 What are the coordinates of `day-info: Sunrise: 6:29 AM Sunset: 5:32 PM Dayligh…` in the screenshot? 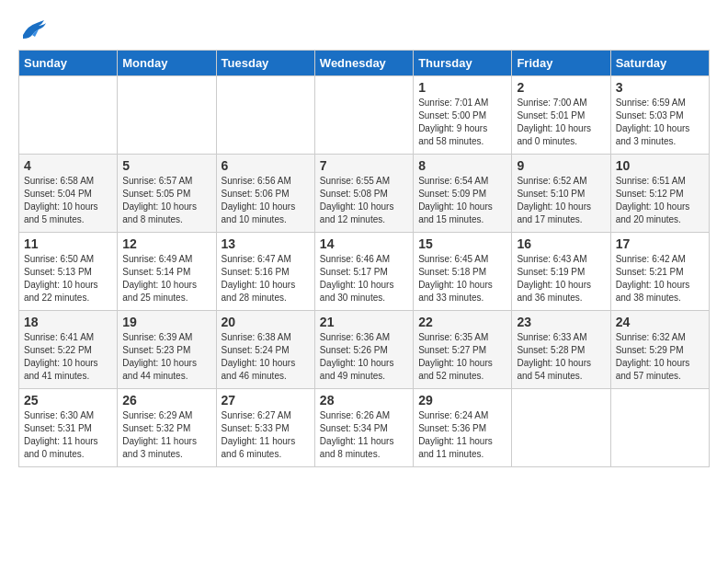 It's located at (166, 435).